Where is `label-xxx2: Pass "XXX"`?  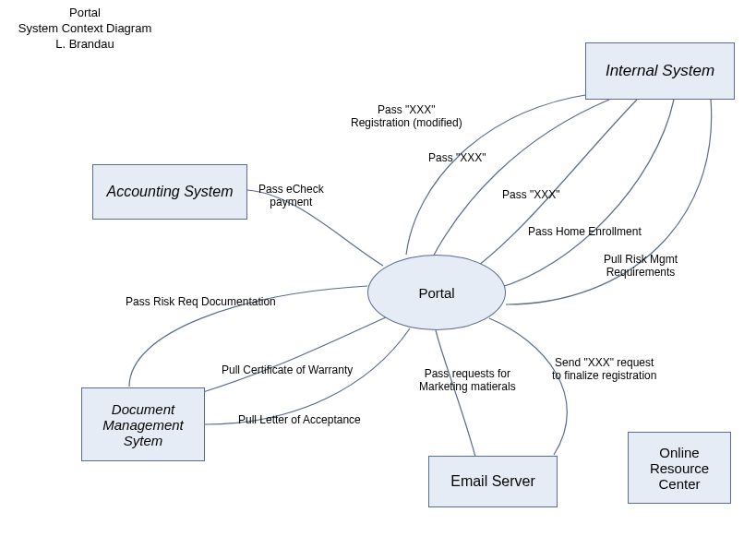 label-xxx2: Pass "XXX" is located at coordinates (532, 195).